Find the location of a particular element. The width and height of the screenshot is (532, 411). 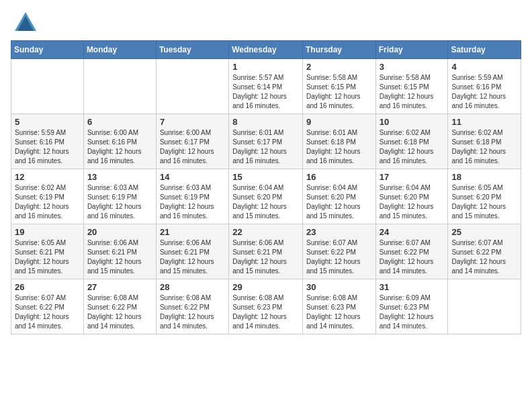

day-number: 25 is located at coordinates (484, 232).